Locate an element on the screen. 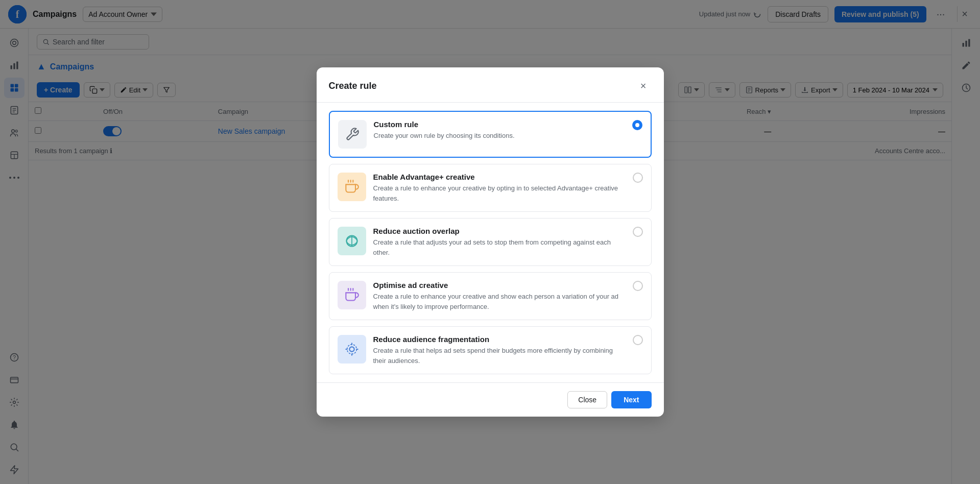 The width and height of the screenshot is (980, 484). rule-desc-advantage: Create a rule to enhance your creative b… is located at coordinates (499, 193).